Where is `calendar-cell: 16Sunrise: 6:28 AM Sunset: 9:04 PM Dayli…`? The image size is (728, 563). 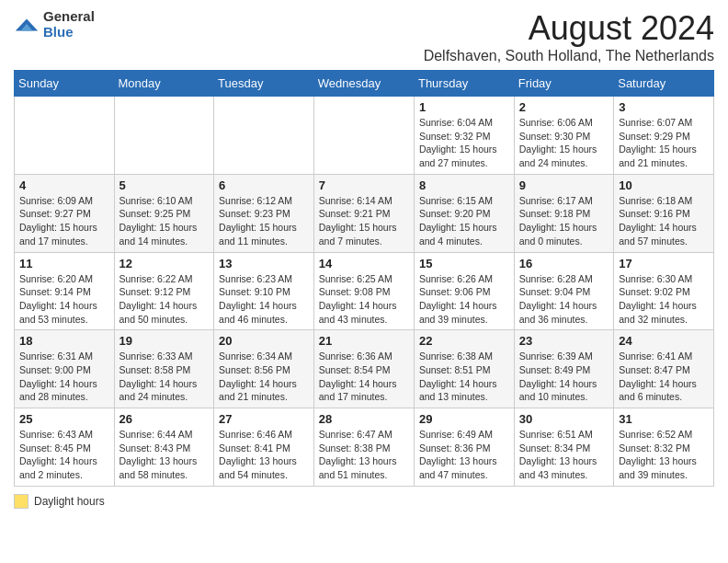 calendar-cell: 16Sunrise: 6:28 AM Sunset: 9:04 PM Dayli… is located at coordinates (564, 291).